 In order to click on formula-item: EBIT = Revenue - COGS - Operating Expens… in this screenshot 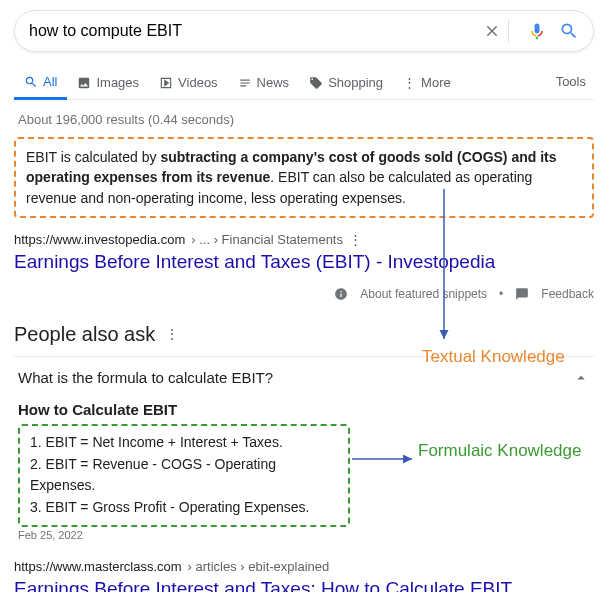, I will do `click(185, 476)`.